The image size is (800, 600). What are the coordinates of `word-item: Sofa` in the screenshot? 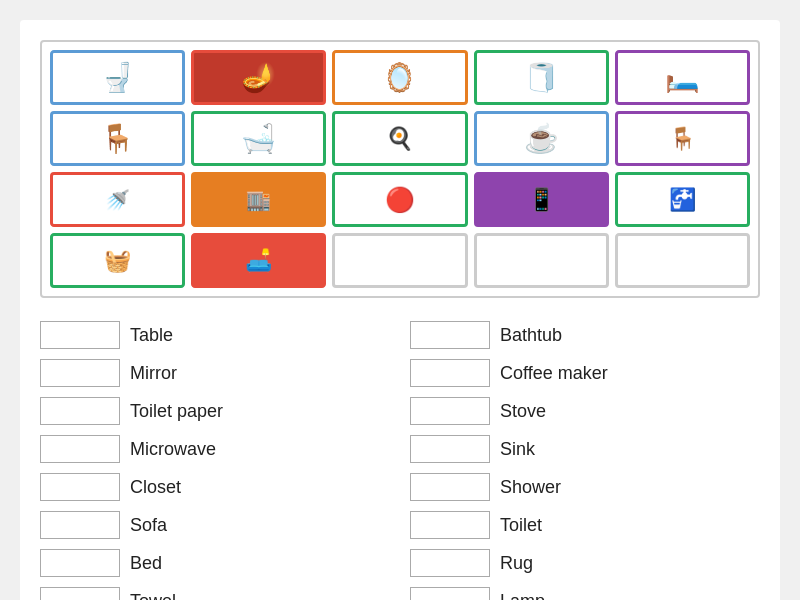 It's located at (215, 525).